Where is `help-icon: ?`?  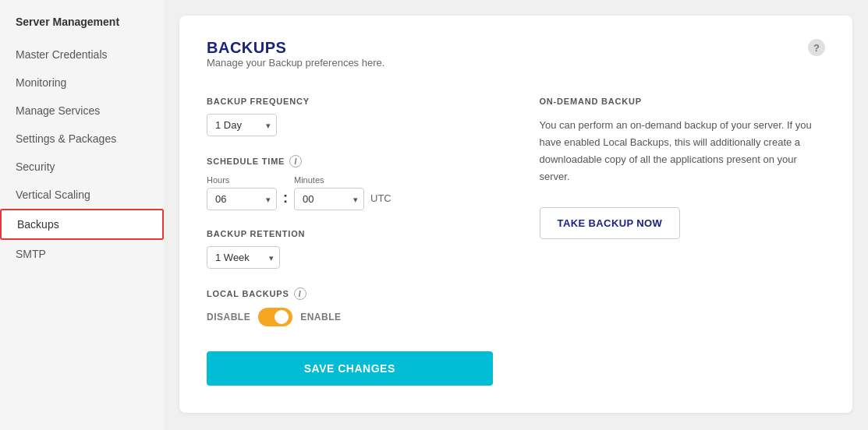
help-icon: ? is located at coordinates (817, 48).